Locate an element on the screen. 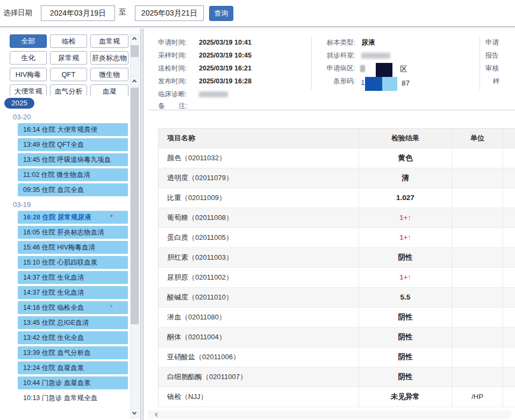  category-button: 全部 is located at coordinates (28, 41).